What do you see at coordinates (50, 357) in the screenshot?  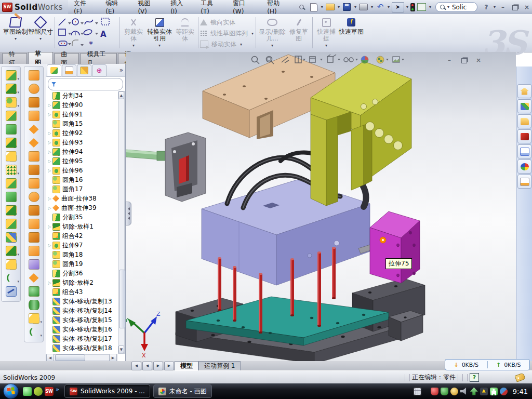 I see `scroll-left-icon: ◀` at bounding box center [50, 357].